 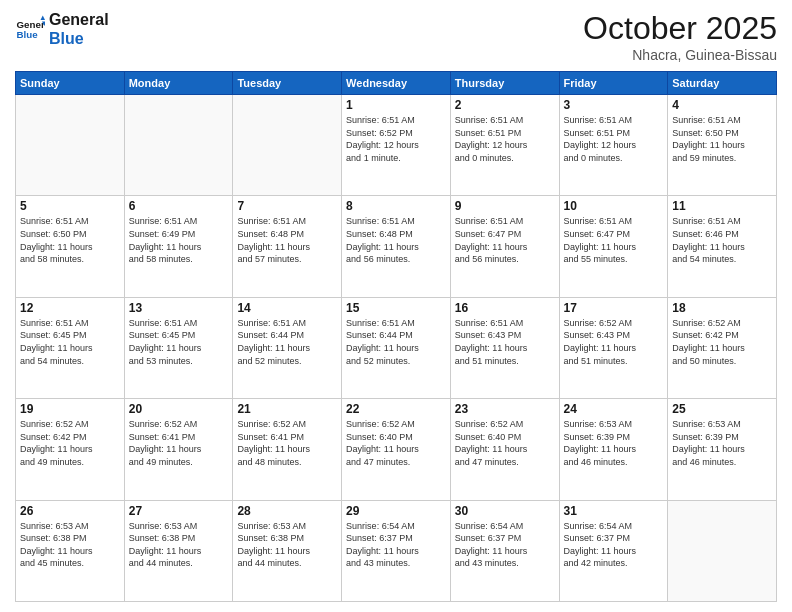 I want to click on day-number: 15, so click(x=396, y=308).